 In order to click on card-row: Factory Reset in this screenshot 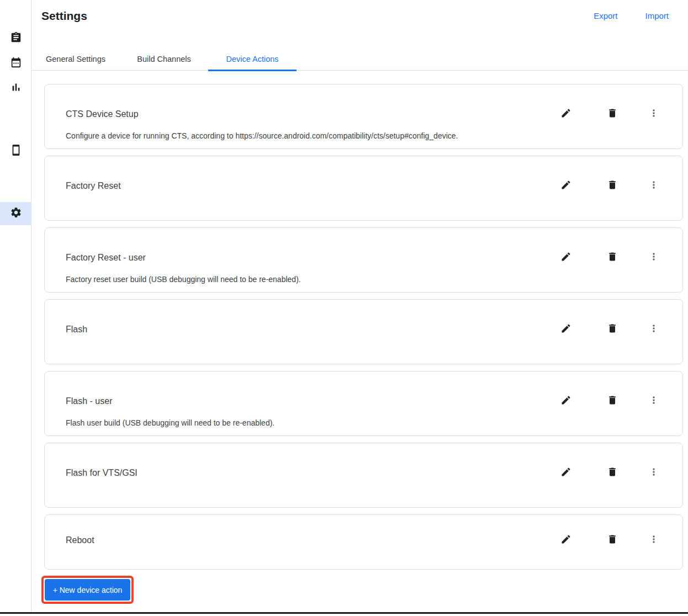, I will do `click(366, 186)`.